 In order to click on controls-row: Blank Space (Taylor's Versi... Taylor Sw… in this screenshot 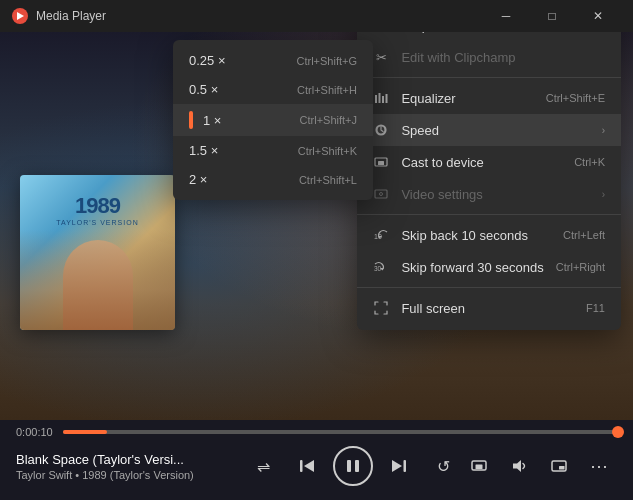, I will do `click(316, 466)`.